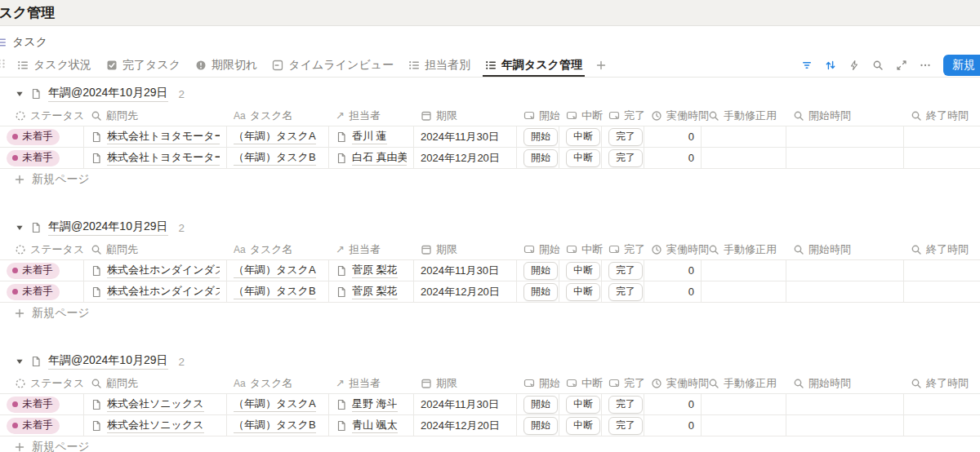 The width and height of the screenshot is (980, 452). What do you see at coordinates (155, 137) in the screenshot?
I see `client-cell: 株式会社トヨタモータース` at bounding box center [155, 137].